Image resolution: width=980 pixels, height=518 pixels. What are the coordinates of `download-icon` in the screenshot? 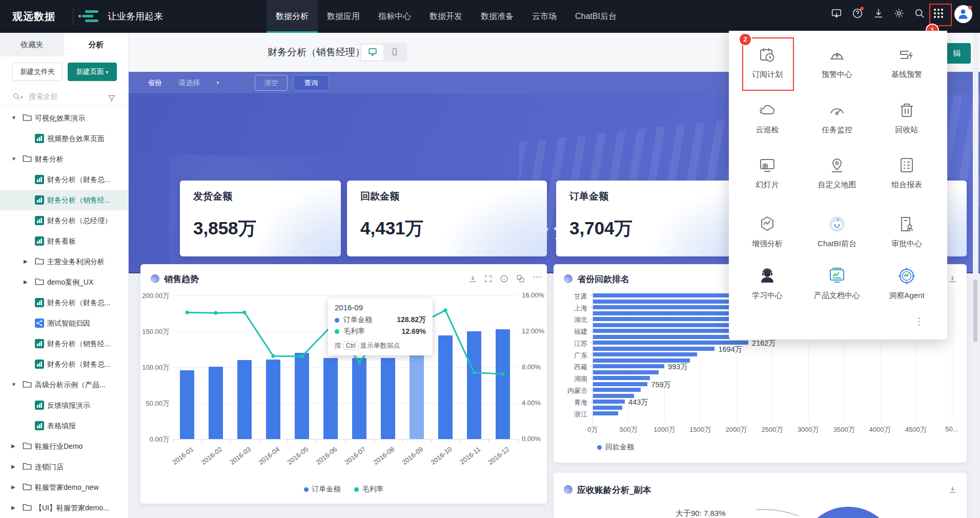 It's located at (879, 14).